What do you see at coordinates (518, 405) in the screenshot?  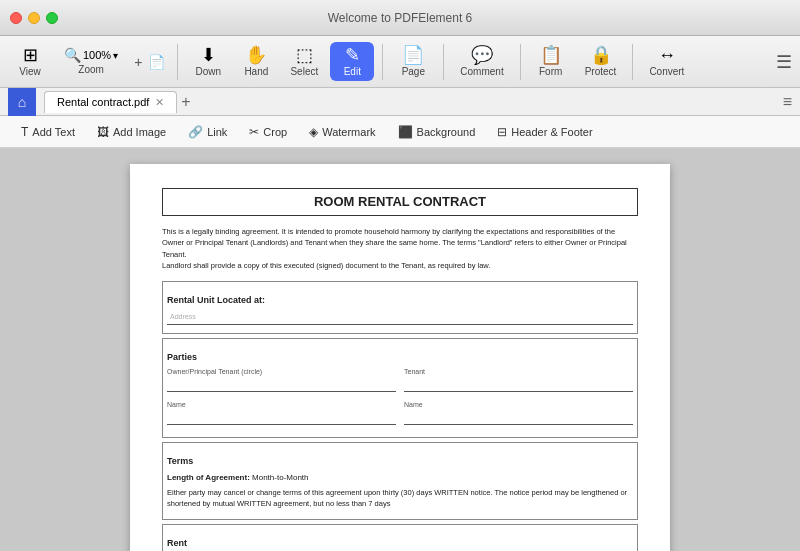 I see `name2-label: Name` at bounding box center [518, 405].